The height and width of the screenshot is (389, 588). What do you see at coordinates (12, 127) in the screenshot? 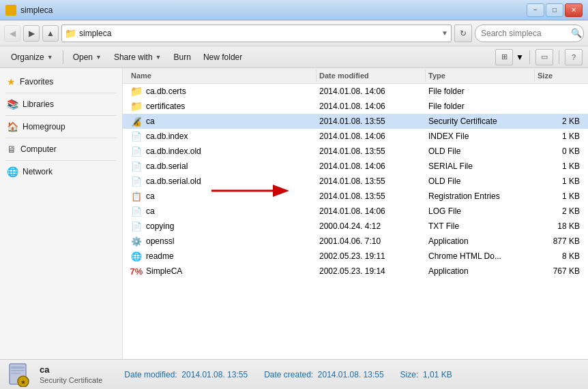
I see `homegroup-icon: 🏠` at bounding box center [12, 127].